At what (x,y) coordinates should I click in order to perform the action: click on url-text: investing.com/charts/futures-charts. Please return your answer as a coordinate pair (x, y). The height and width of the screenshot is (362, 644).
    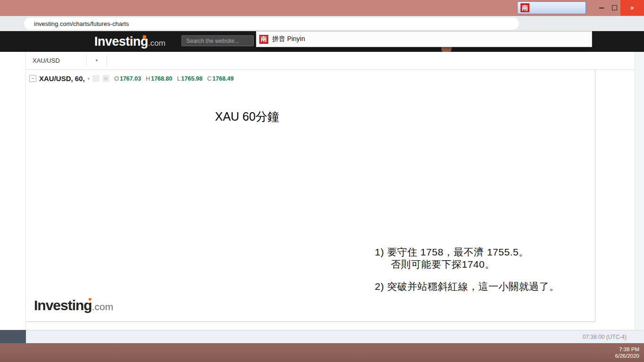
    Looking at the image, I should click on (82, 24).